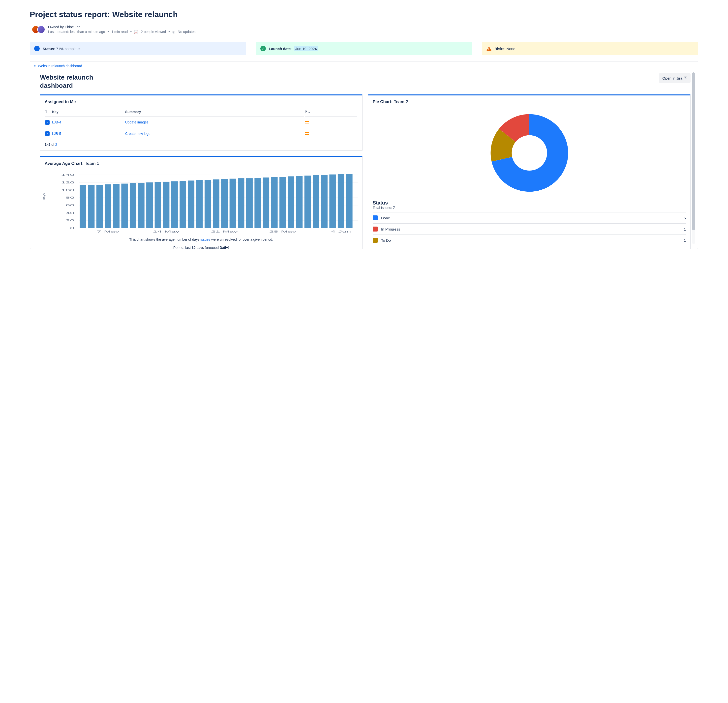 This screenshot has width=728, height=703. Describe the element at coordinates (153, 32) in the screenshot. I see `views-count: 2 people viewed` at that location.